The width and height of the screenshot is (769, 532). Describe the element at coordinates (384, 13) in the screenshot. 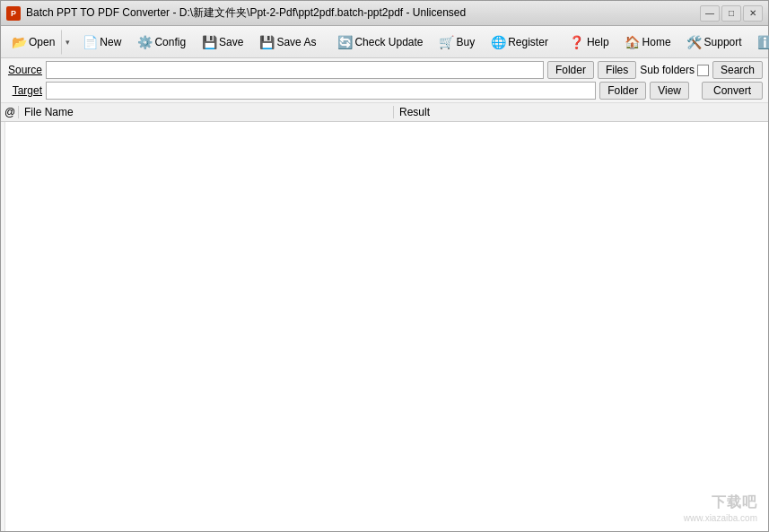

I see `title-bar: P Batch PPT TO PDF Converter - D:\新建文件夹\…` at that location.